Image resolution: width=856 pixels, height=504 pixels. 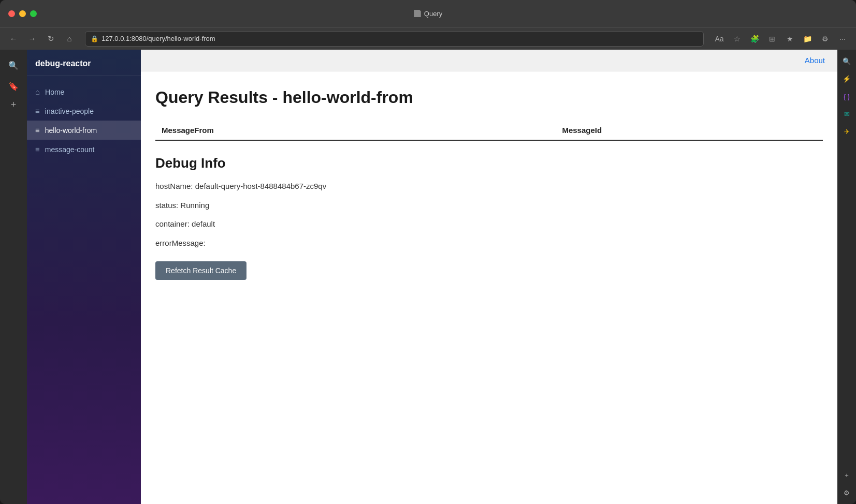 What do you see at coordinates (489, 186) in the screenshot?
I see `debug-hostname: hostName: default-query-host-8488484b67-…` at bounding box center [489, 186].